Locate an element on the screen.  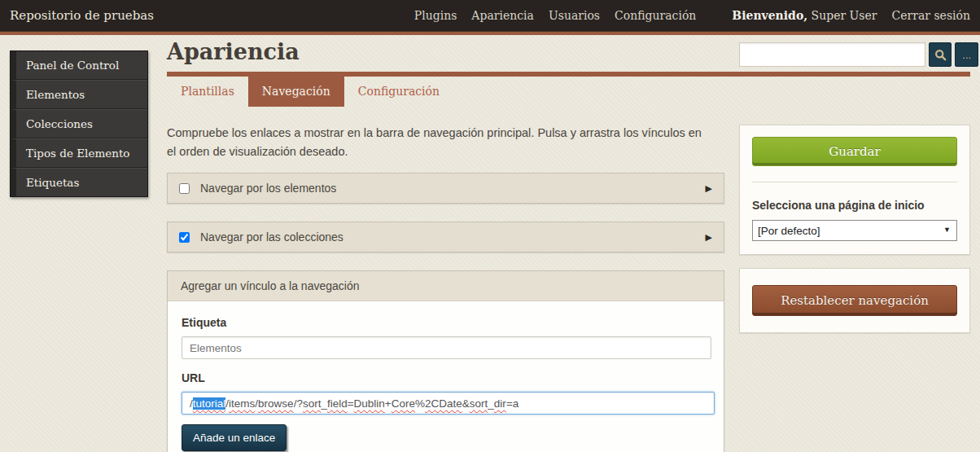
add-link-panel-title: Agregar un vínculo a la navegación is located at coordinates (446, 287).